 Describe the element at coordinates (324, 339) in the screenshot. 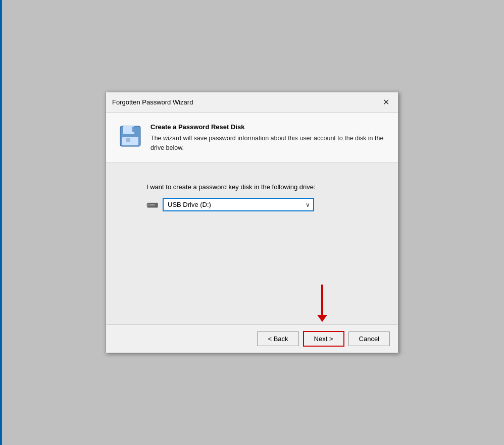

I see `next-label: Next >` at that location.